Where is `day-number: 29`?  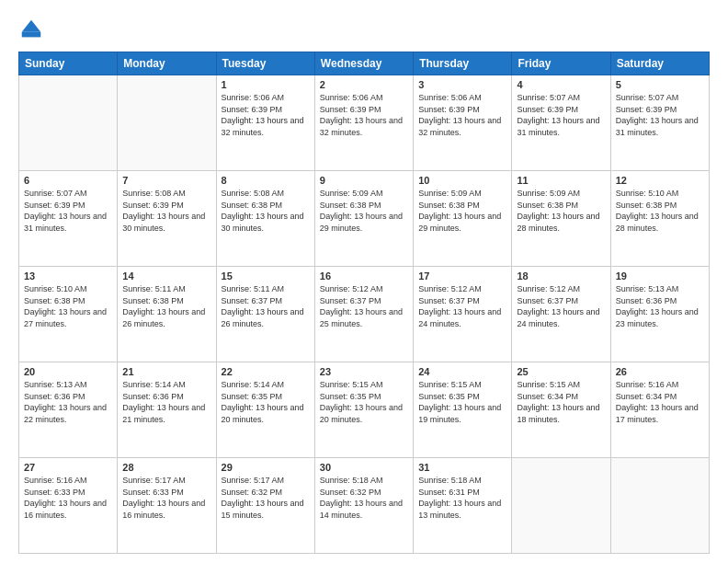 day-number: 29 is located at coordinates (266, 467).